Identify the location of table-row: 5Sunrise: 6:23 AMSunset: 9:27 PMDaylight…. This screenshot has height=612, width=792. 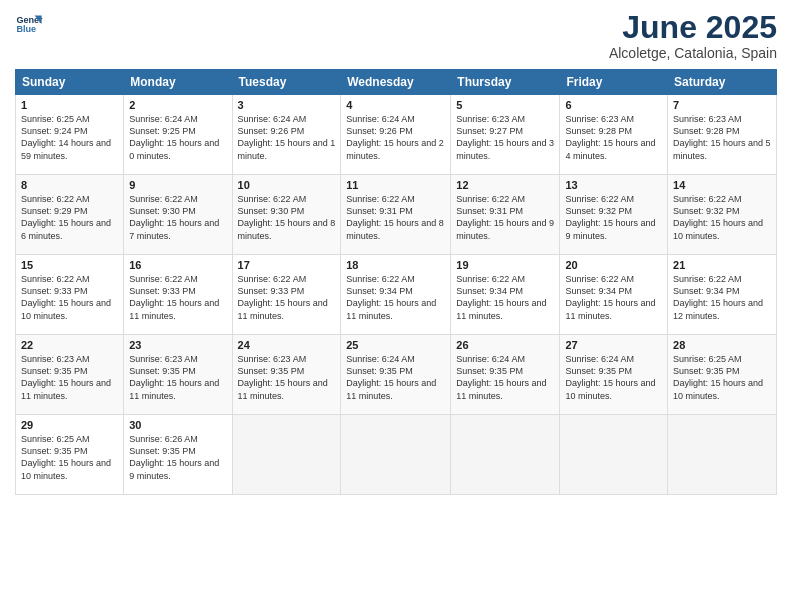
(506, 135).